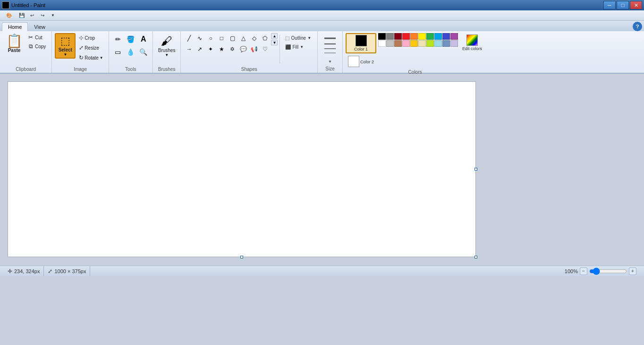 The width and height of the screenshot is (644, 345). What do you see at coordinates (53, 16) in the screenshot?
I see `qa-dropdown: ▼` at bounding box center [53, 16].